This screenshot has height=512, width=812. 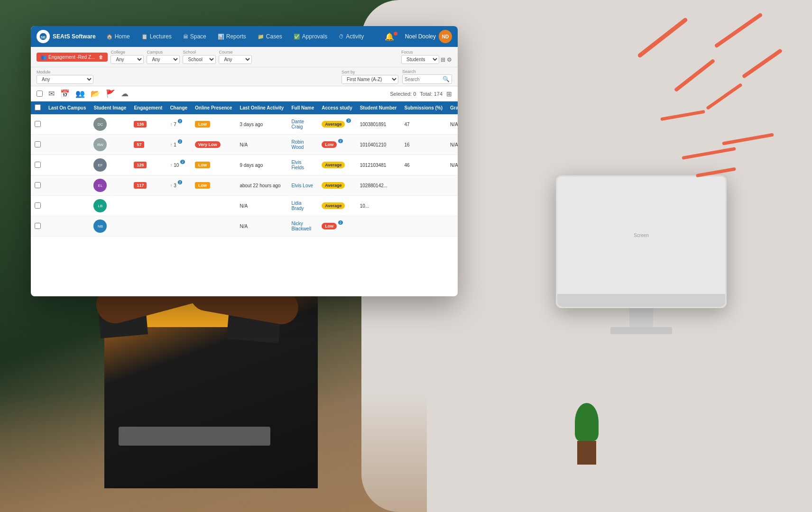 I want to click on cell-engagement, so click(x=148, y=227).